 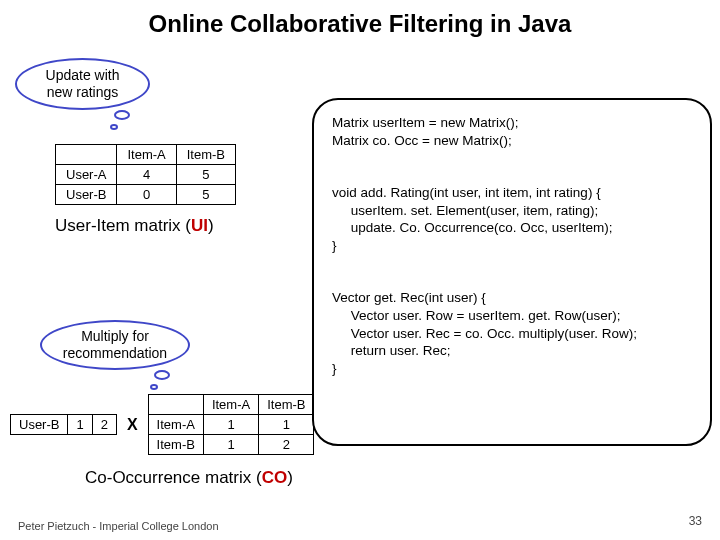 I want to click on ui-caption: User-Item matrix (UI), so click(x=134, y=226).